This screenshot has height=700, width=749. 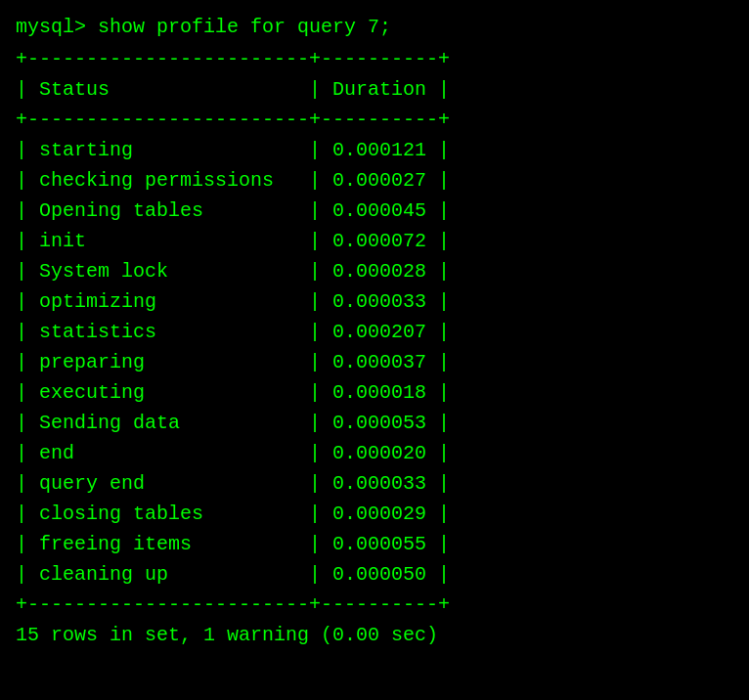 What do you see at coordinates (374, 575) in the screenshot?
I see `table-row: | cleaning up | 0.000050 |` at bounding box center [374, 575].